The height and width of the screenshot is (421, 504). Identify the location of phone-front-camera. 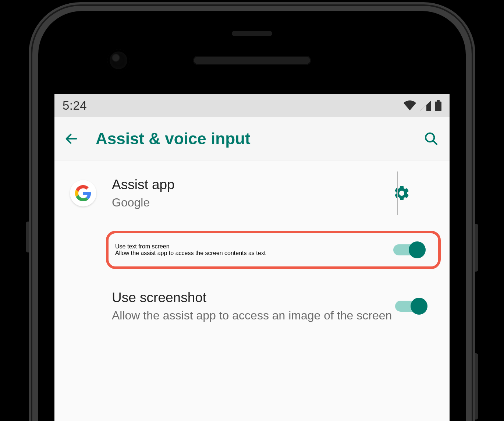
(118, 60).